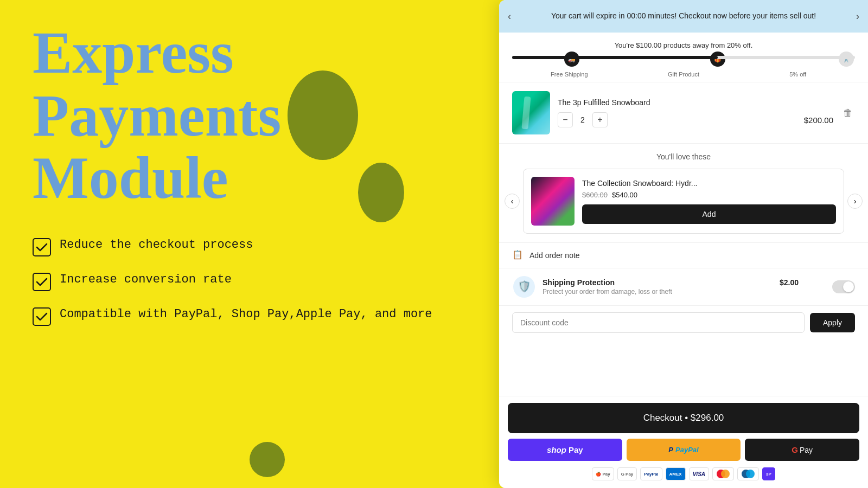 The image size is (868, 488). I want to click on protection-info: Shipping Protection $2.00 Protect your o…, so click(684, 287).